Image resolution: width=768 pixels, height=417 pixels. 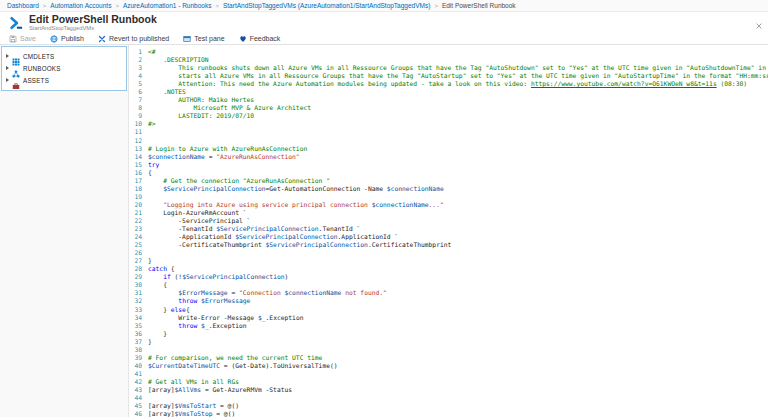 I want to click on line-number: 24, so click(x=136, y=237).